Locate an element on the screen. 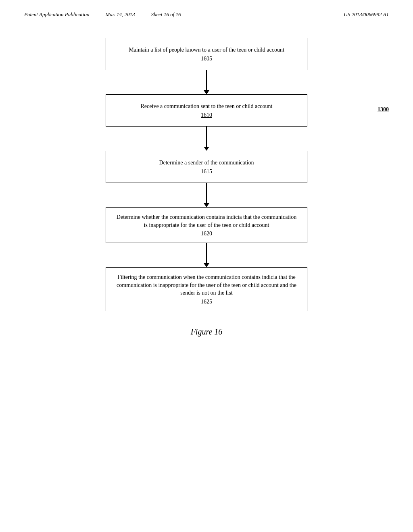 This screenshot has width=413, height=532. flow-box-1620-text: Determine whether the communication cont… is located at coordinates (206, 221).